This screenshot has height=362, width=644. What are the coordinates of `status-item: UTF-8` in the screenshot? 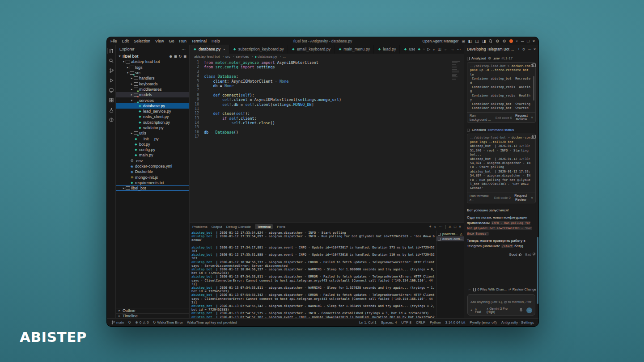 It's located at (406, 323).